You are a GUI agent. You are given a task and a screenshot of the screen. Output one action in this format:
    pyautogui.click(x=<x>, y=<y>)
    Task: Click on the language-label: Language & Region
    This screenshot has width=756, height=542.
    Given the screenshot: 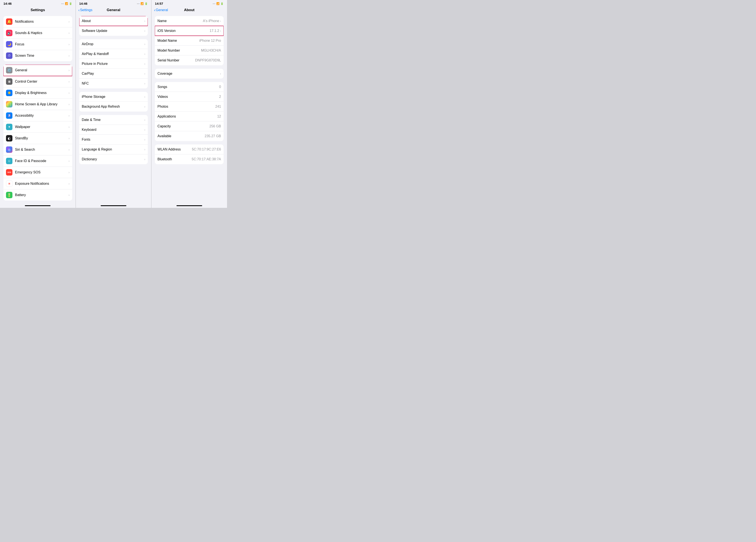 What is the action you would take?
    pyautogui.click(x=113, y=149)
    